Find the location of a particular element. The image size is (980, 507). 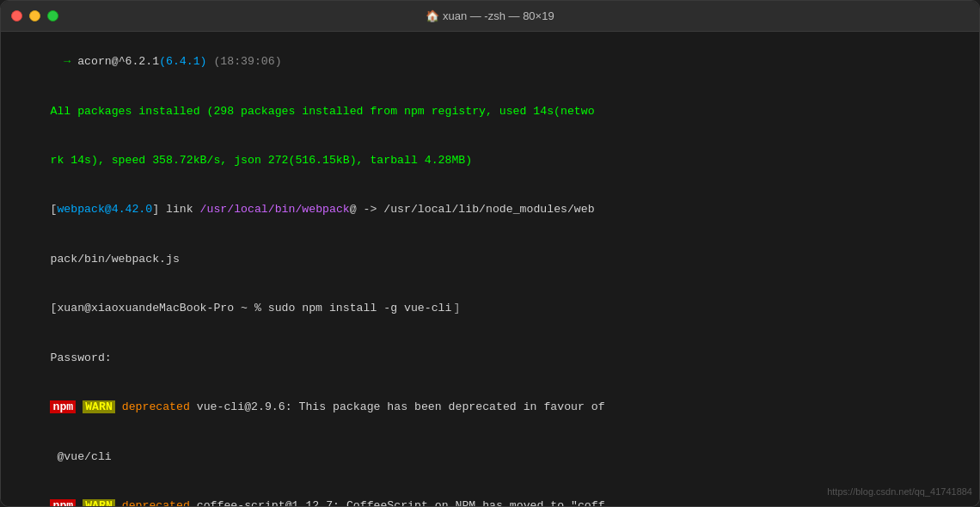

watermark: https://blog.csdn.net/qq_41741884 is located at coordinates (899, 492).